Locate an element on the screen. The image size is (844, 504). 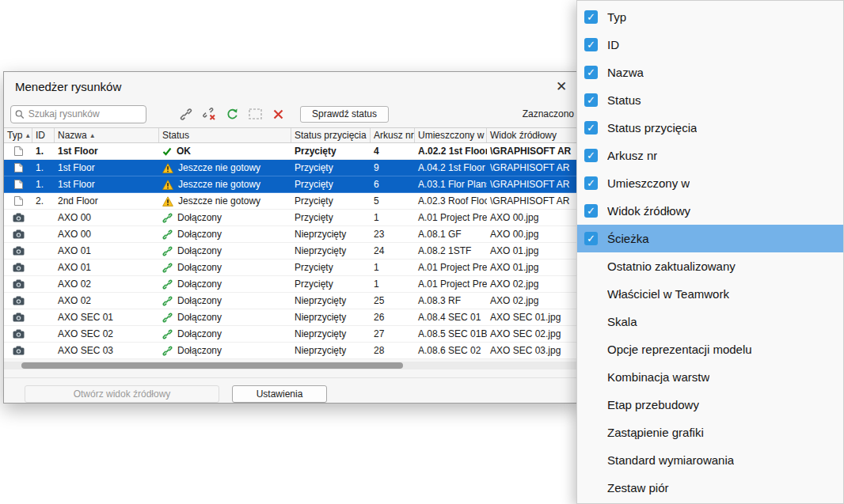
table-row: 1.1st FloorJeszcze nie gotowyPrzycięty9A… is located at coordinates (291, 168).